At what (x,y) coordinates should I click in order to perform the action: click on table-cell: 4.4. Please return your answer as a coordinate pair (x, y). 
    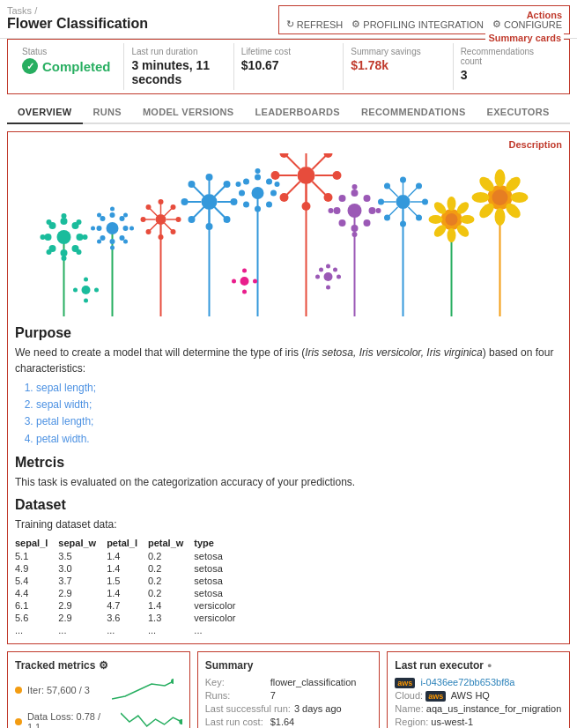
    Looking at the image, I should click on (37, 593).